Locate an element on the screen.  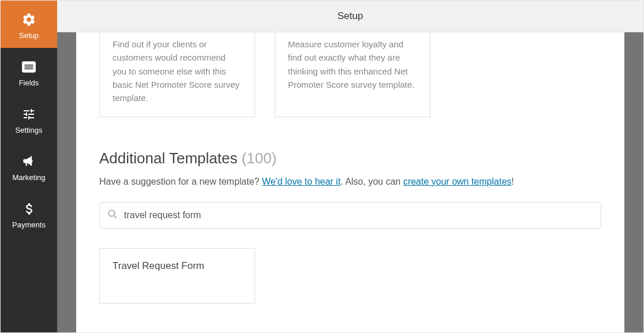
sidebar-item-label: Payments is located at coordinates (29, 225).